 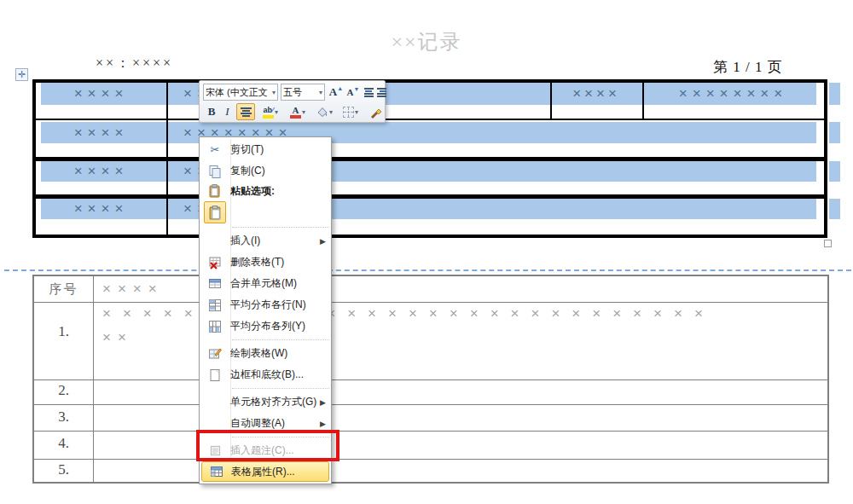 What do you see at coordinates (215, 327) in the screenshot?
I see `distribute-columns-icon` at bounding box center [215, 327].